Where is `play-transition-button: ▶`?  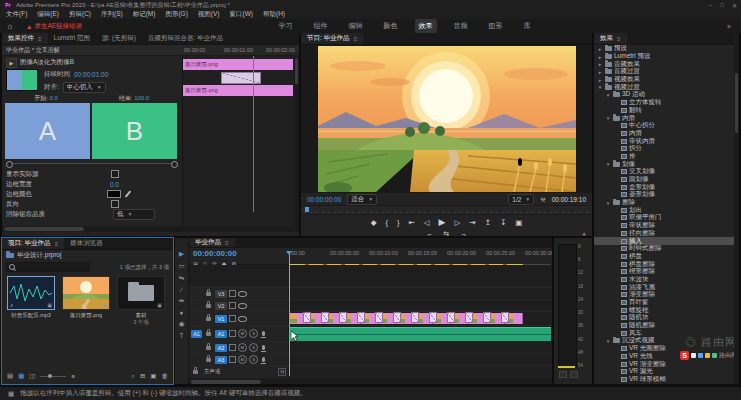 play-transition-button: ▶ is located at coordinates (12, 63).